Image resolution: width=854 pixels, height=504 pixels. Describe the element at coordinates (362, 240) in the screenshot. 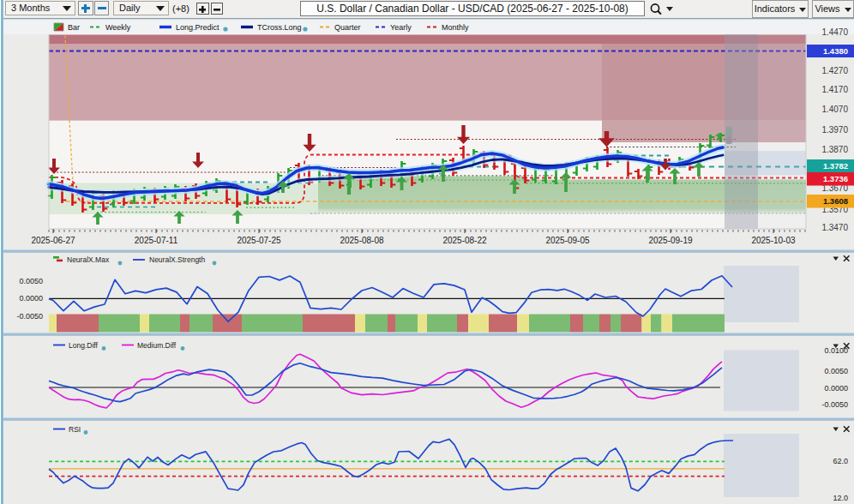

I see `svg-text: 2025-08-08` at that location.